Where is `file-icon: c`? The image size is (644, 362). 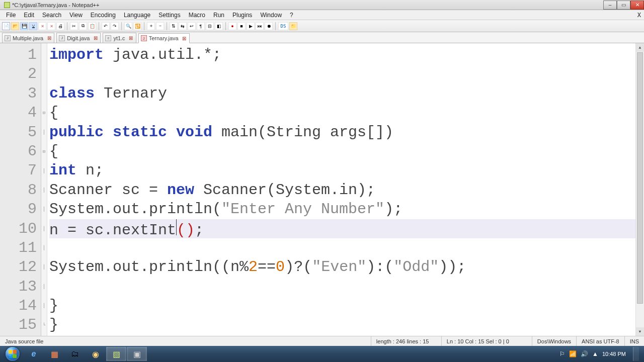
file-icon: c is located at coordinates (108, 38).